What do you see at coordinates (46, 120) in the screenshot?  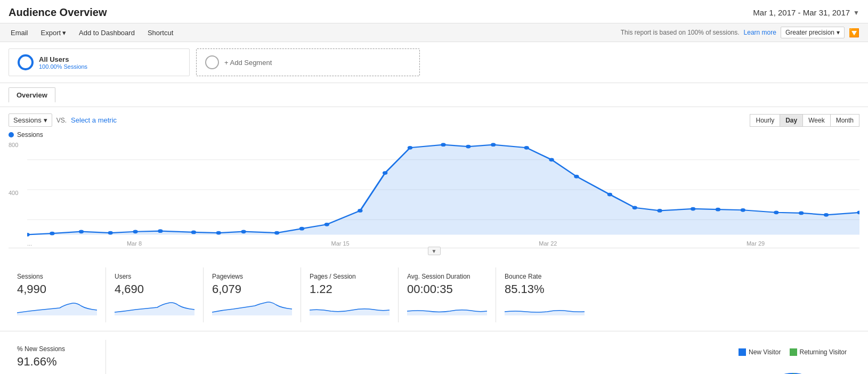 I see `metric-dropdown-icon: ▾` at bounding box center [46, 120].